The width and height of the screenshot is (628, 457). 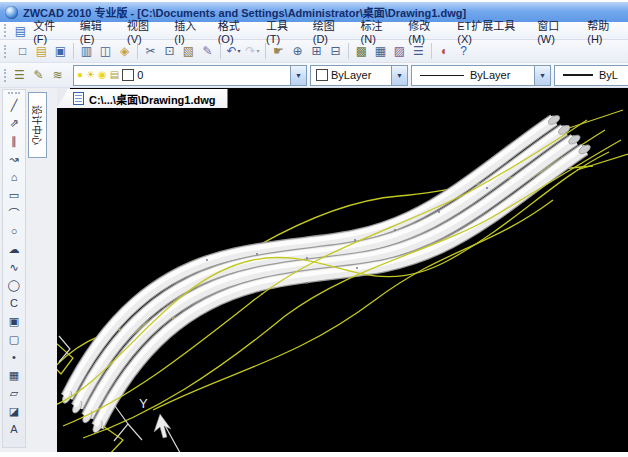 I want to click on draw-toolbar: ╱⇗∥↝⌂▭⌒○☁∿◯C▣▢•▦▱◪A, so click(x=14, y=268).